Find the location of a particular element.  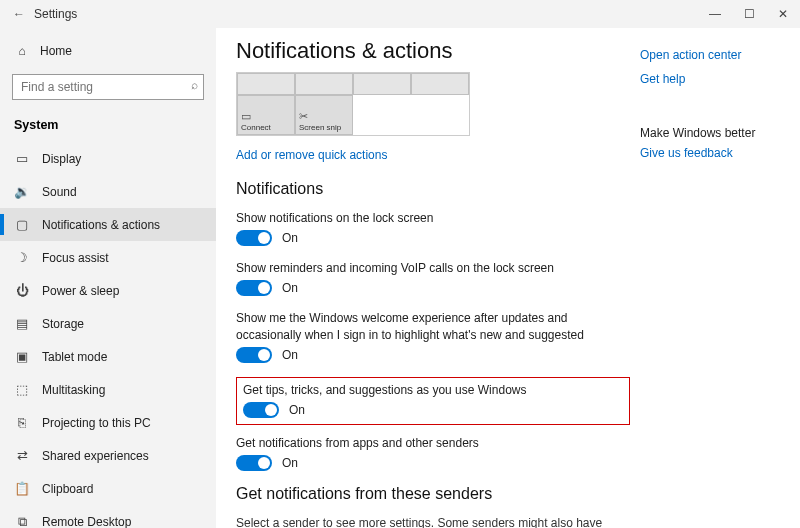

highlighted-setting: Get tips, tricks, and suggestions as you… is located at coordinates (433, 401).